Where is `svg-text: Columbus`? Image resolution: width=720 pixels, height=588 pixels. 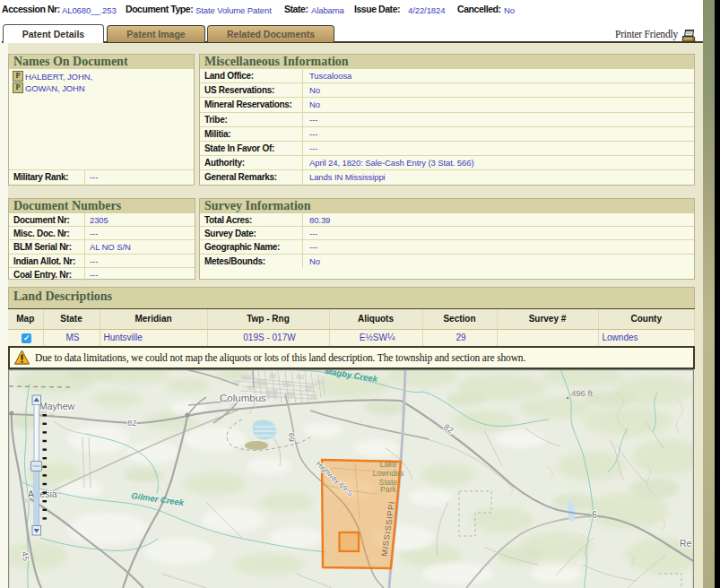 svg-text: Columbus is located at coordinates (243, 398).